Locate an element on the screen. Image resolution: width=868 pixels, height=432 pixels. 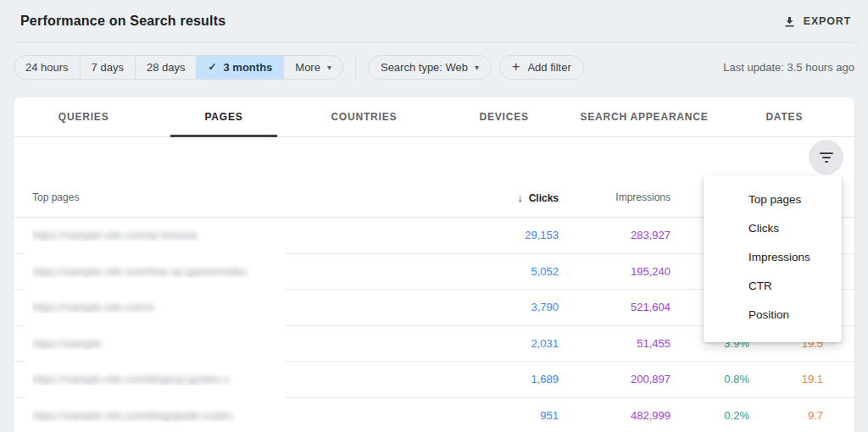
date-range-28-days: 28 days is located at coordinates (166, 68).